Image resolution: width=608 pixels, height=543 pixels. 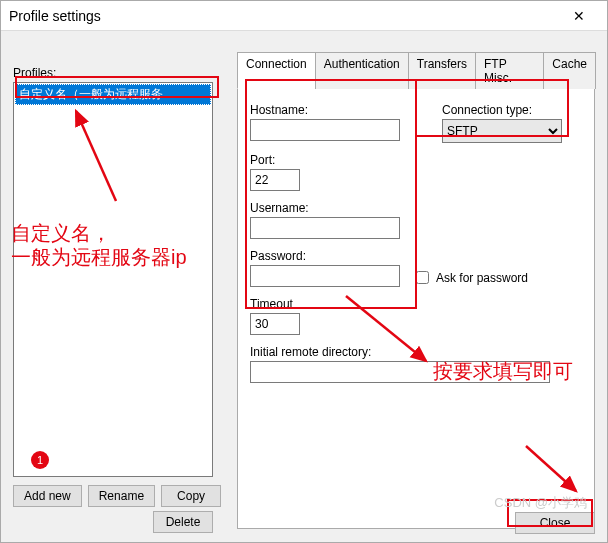 What do you see at coordinates (336, 110) in the screenshot?
I see `hostname-label: Hostname:` at bounding box center [336, 110].